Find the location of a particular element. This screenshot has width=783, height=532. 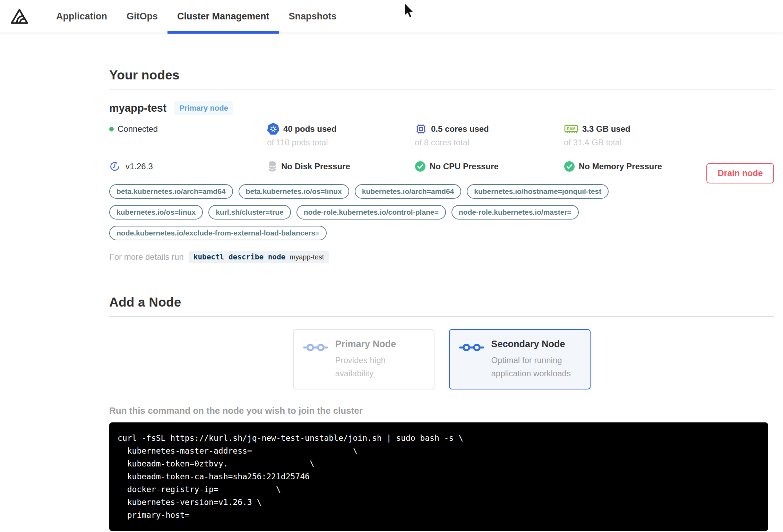

command-line: primary-host= is located at coordinates (439, 515).